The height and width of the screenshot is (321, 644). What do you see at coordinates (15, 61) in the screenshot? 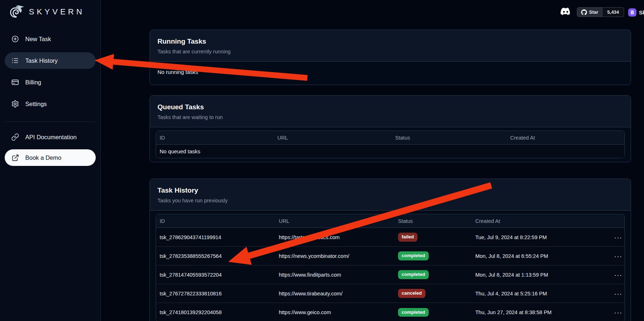
I see `list-icon` at bounding box center [15, 61].